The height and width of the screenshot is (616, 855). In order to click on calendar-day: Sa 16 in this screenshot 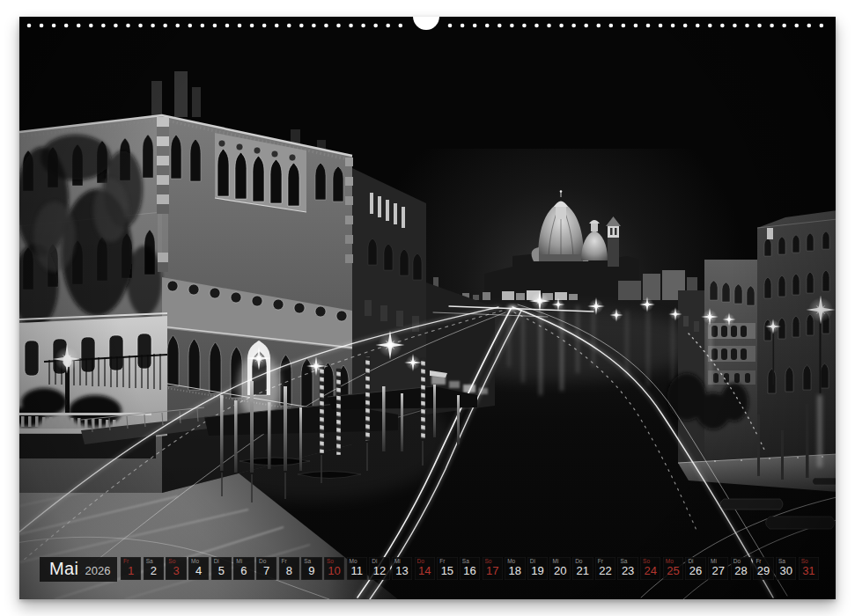, I will do `click(470, 568)`.